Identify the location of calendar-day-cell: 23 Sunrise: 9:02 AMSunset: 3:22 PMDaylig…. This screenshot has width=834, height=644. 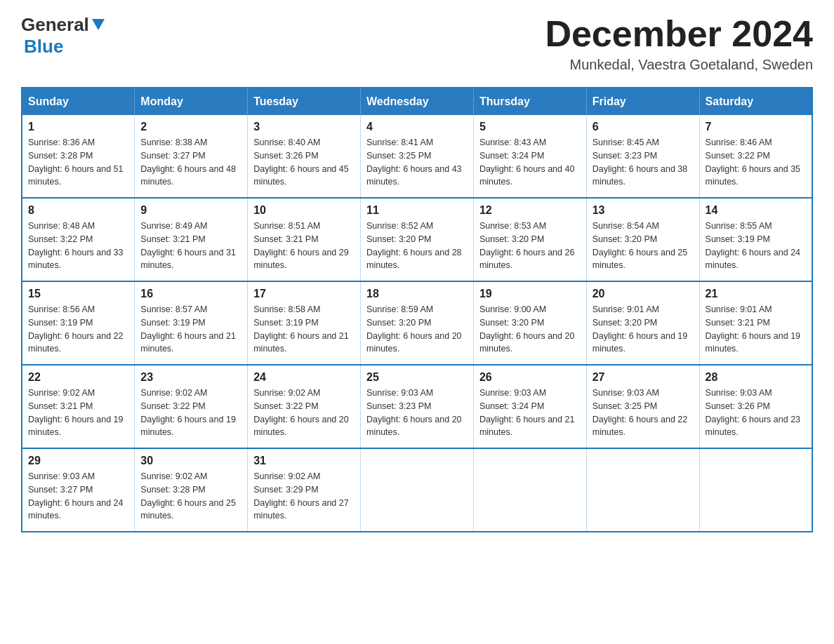
(191, 407).